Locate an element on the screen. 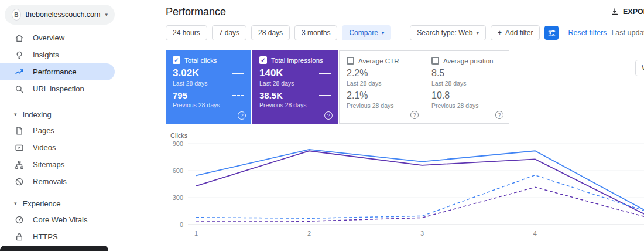  sidebar-item-https: HTTPS is located at coordinates (76, 237).